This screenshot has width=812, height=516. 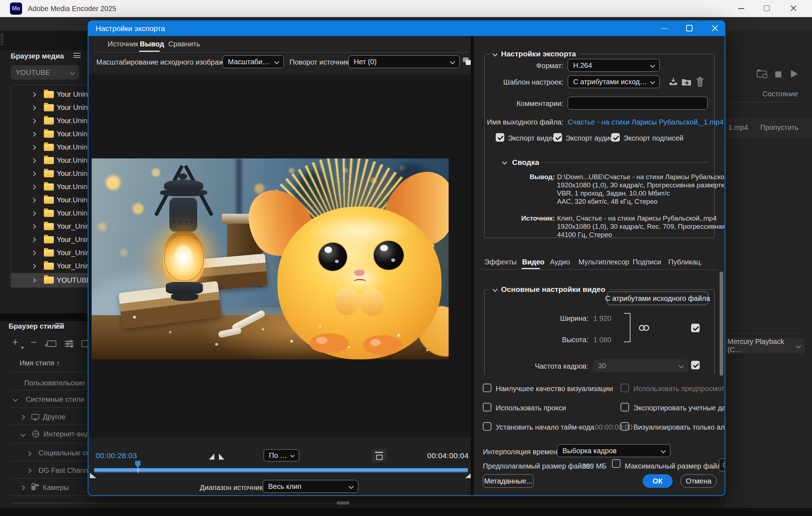 I want to click on export-video-checkbox, so click(x=500, y=137).